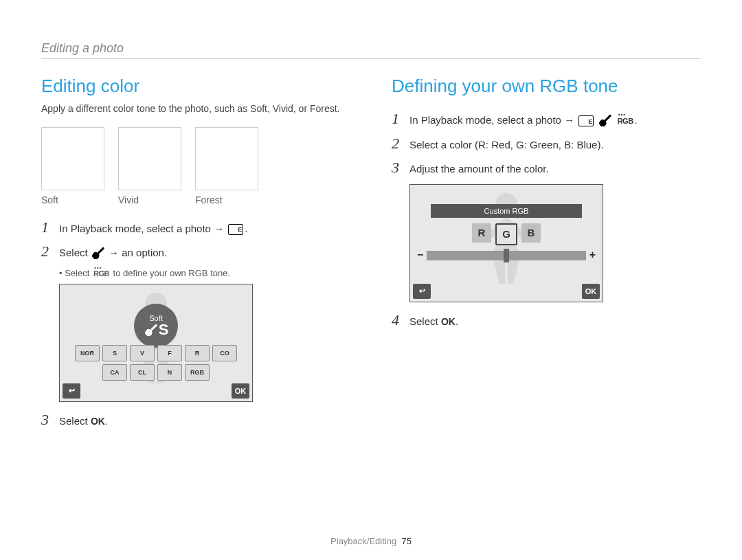 Image resolution: width=742 pixels, height=560 pixels. I want to click on tool-rgb: RGB, so click(197, 372).